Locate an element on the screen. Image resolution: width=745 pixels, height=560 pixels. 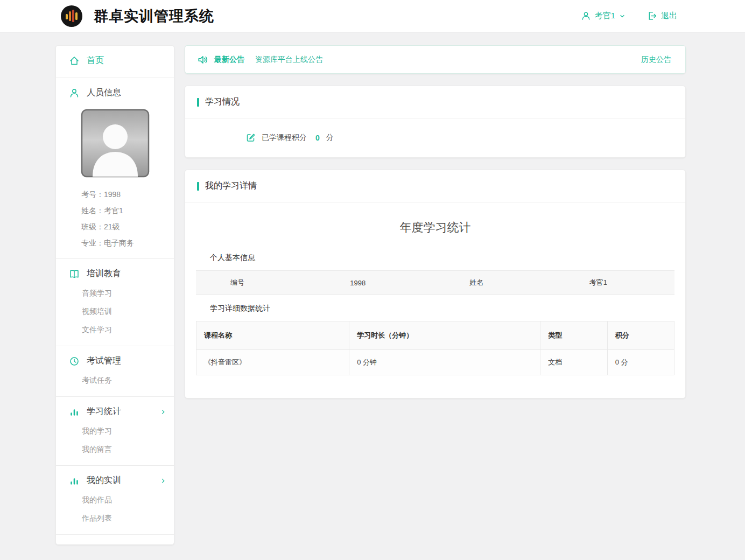
table-header-row: 课程名称 学习时长（分钟） 类型 积分 is located at coordinates (435, 336).